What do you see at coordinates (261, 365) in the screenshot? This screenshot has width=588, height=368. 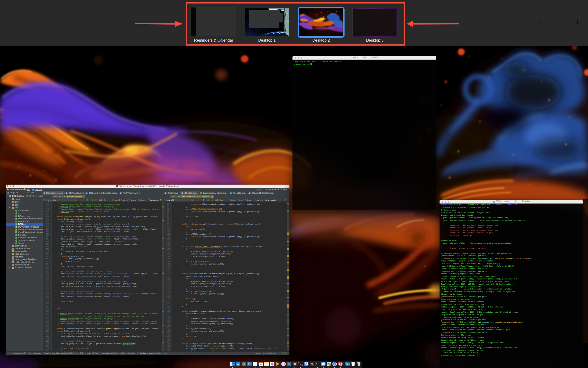 I see `svg-text: 27` at bounding box center [261, 365].